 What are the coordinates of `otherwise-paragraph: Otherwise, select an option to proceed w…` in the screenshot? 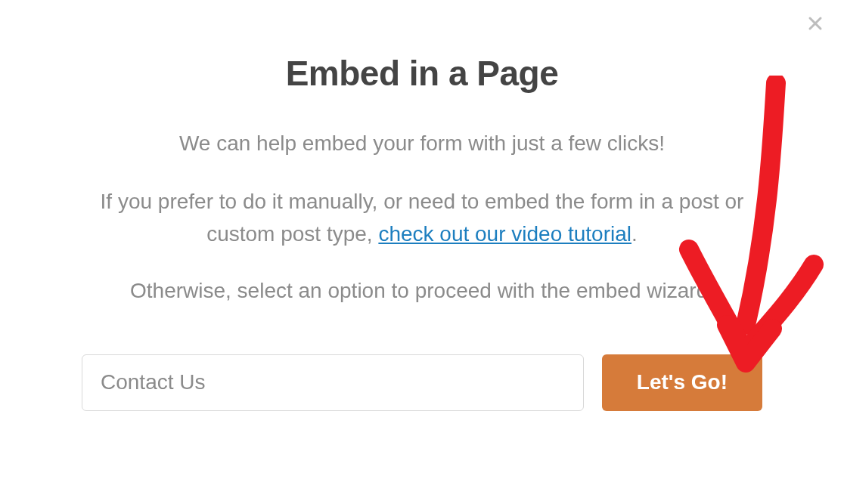 It's located at (422, 290).